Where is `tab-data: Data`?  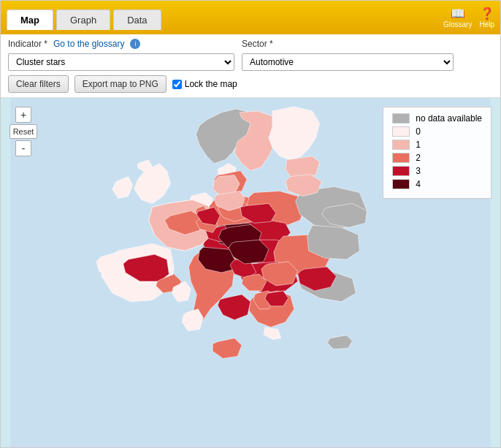 tab-data: Data is located at coordinates (137, 20).